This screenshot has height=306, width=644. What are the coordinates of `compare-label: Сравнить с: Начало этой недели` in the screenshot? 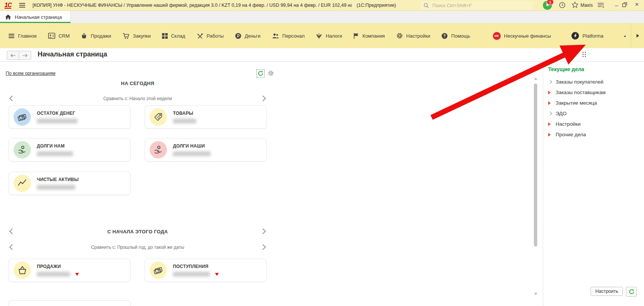 It's located at (138, 99).